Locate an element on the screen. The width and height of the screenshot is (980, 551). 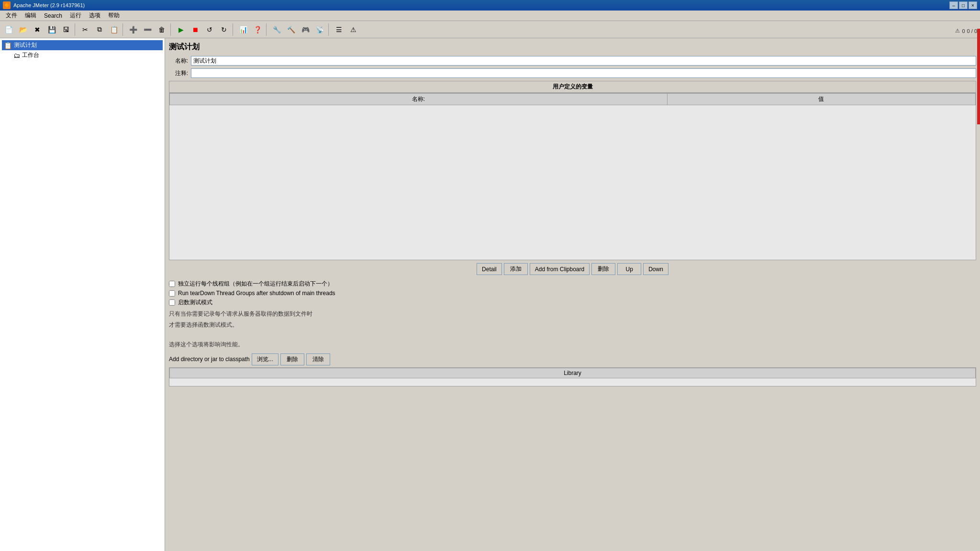
down-button: Down is located at coordinates (656, 269).